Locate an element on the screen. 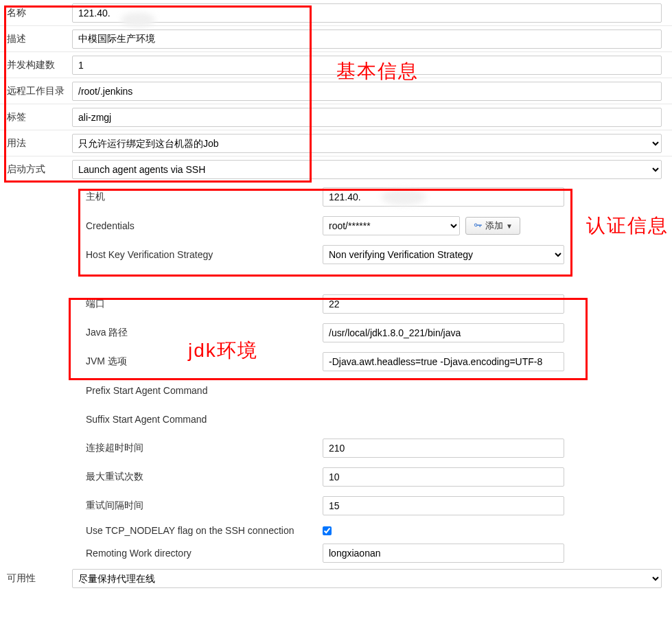 This screenshot has height=630, width=672. row-suffix-cmd: Suffix Start Agent Command is located at coordinates (375, 419).